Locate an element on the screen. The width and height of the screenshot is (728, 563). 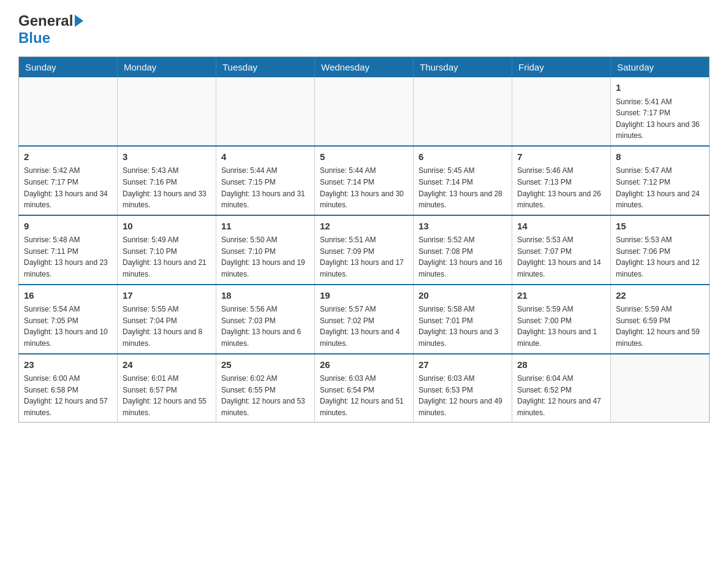
day-of-week-header: Friday is located at coordinates (561, 67).